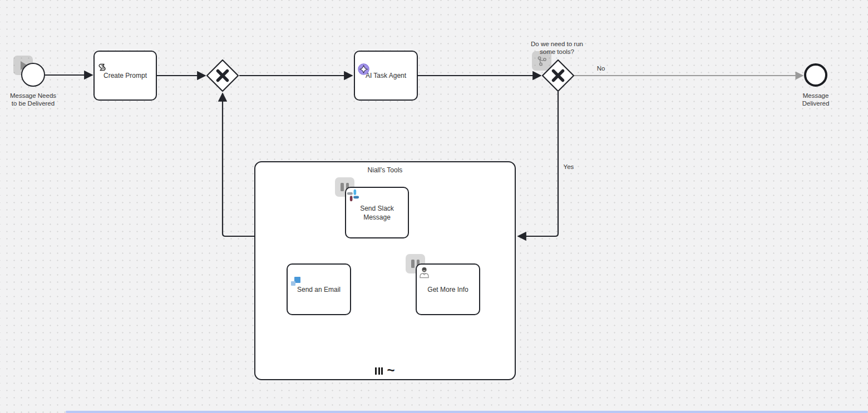 The image size is (868, 413). I want to click on script-icon, so click(102, 64).